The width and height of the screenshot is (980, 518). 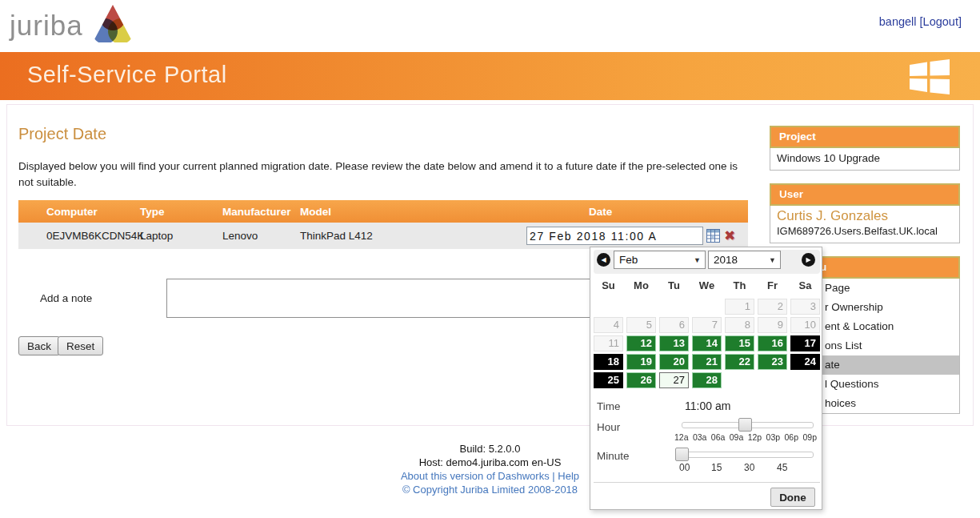 What do you see at coordinates (805, 325) in the screenshot?
I see `calendar-day-10: 10` at bounding box center [805, 325].